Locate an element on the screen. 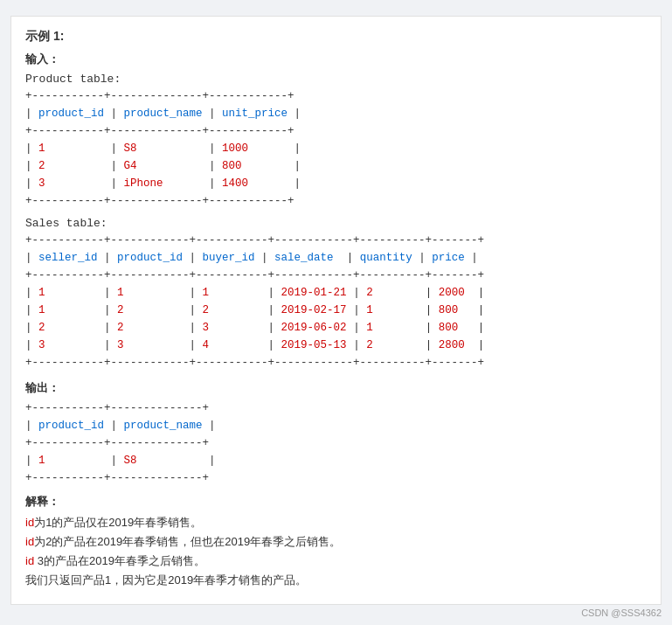  sales-table-label: Sales table: is located at coordinates (336, 224).